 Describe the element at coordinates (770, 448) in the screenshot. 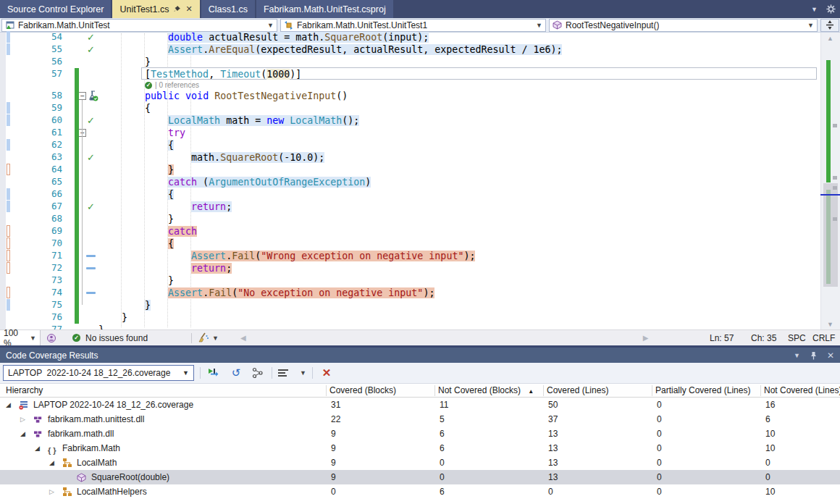

I see `coverage-value: 10` at that location.